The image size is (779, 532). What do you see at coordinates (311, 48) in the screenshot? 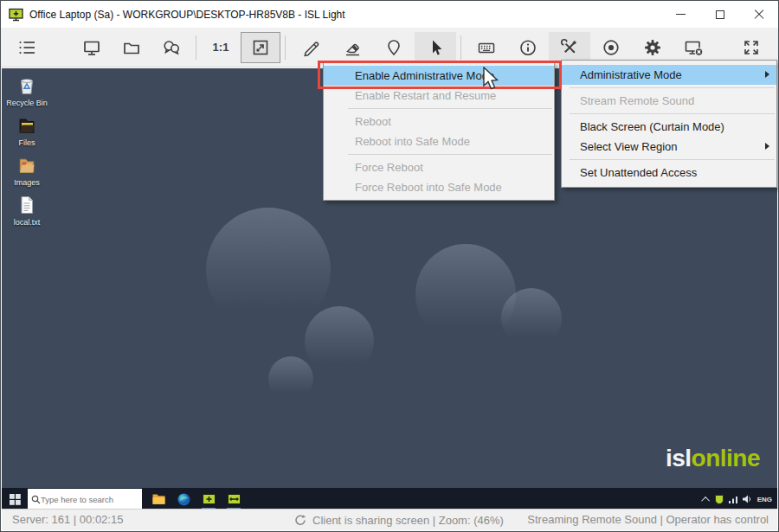
I see `pencil-icon` at bounding box center [311, 48].